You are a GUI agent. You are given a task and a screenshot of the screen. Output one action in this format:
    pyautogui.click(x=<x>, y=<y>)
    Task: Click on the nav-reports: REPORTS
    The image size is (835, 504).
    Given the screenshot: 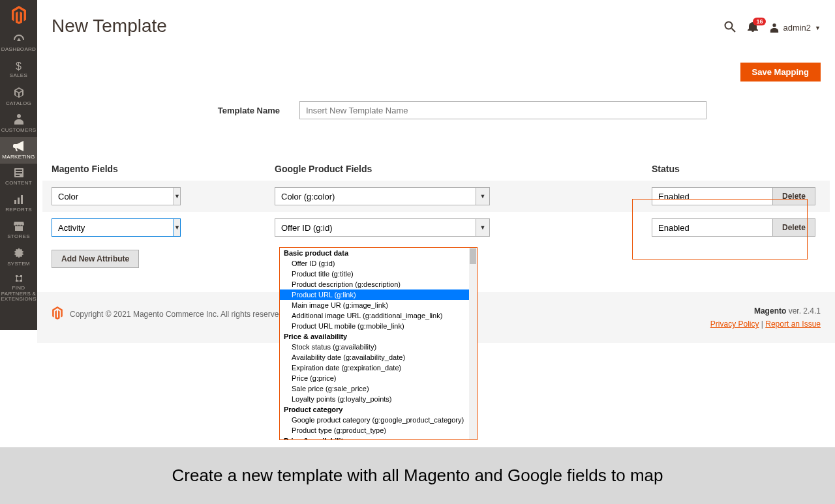 What is the action you would take?
    pyautogui.click(x=18, y=203)
    